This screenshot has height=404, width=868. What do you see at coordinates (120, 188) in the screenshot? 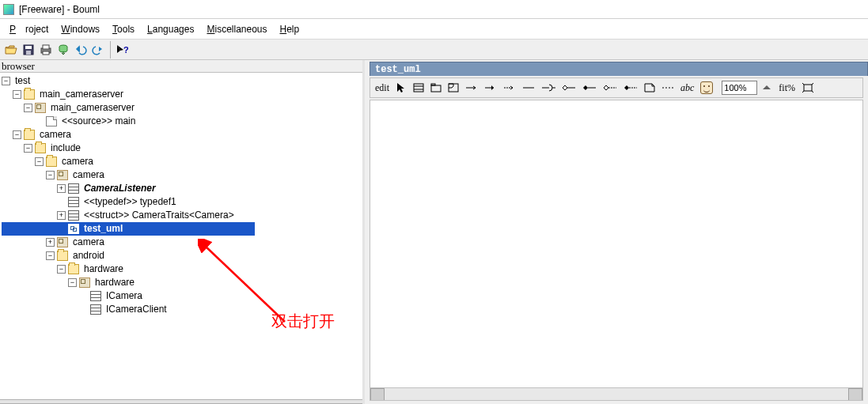
I see `tree-label: CameraListener` at bounding box center [120, 188].